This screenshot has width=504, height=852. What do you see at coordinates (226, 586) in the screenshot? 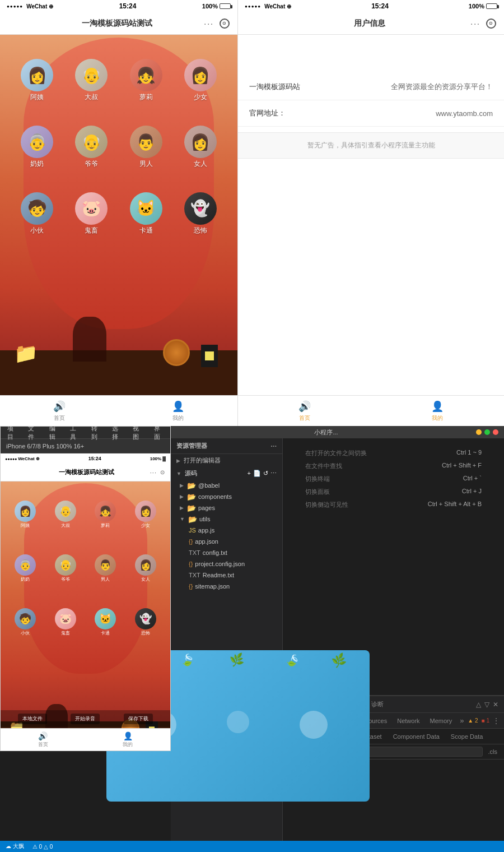
I see `file-sitemap: {} sitemap.json` at bounding box center [226, 586].